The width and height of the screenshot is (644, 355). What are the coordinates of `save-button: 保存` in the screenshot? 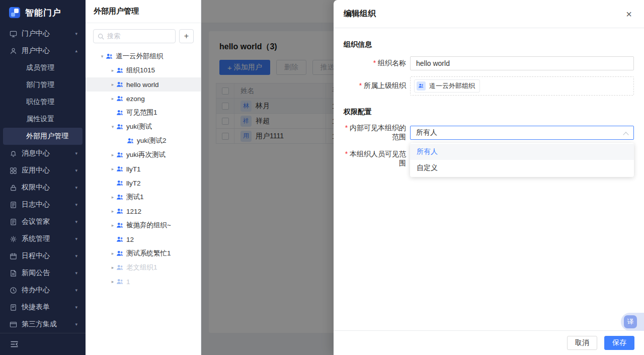 It's located at (619, 343).